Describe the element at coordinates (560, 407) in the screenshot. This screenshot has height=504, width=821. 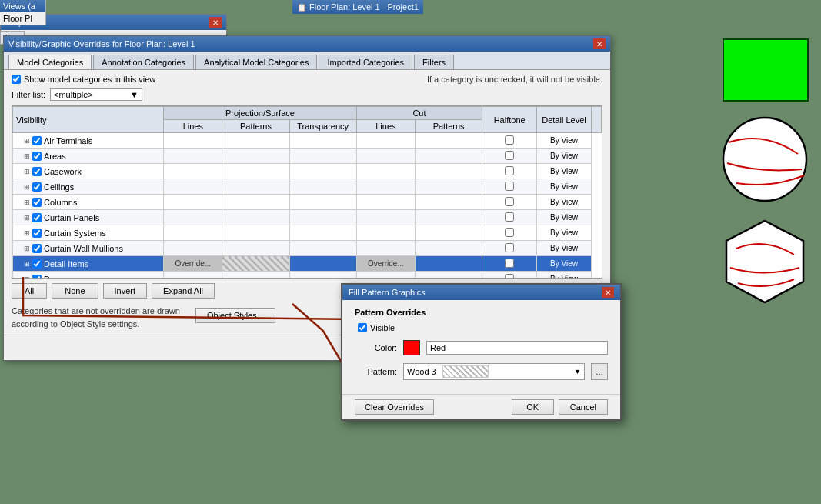
I see `fill-footer-right: OK Cancel` at that location.